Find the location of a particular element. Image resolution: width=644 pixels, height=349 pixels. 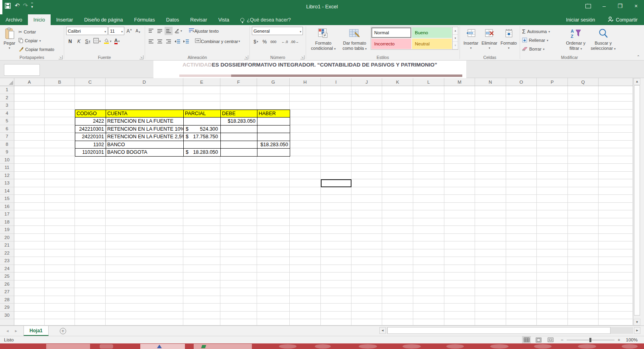

delete-cells-button: Eliminar▾ is located at coordinates (489, 39).